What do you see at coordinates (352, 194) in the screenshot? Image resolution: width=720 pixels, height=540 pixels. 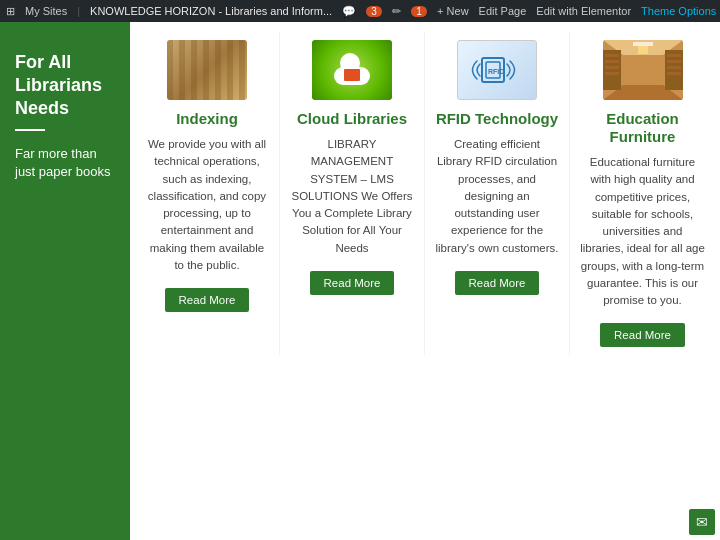 I see `card-cloud: Cloud Libraries LIBRARY MANAGEMENT SYSTE…` at bounding box center [352, 194].